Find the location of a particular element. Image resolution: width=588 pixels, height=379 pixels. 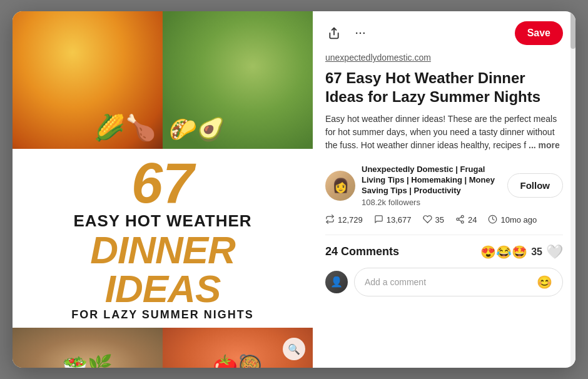

share-stat-icon is located at coordinates (460, 220).